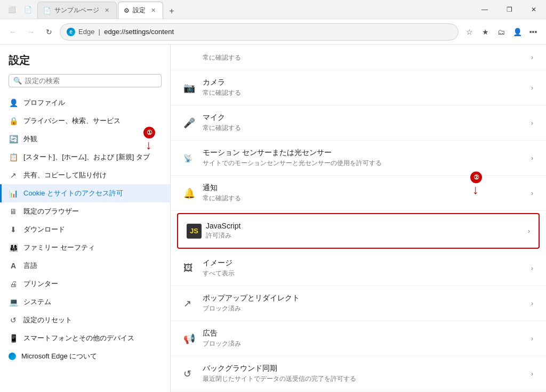 The width and height of the screenshot is (546, 392). What do you see at coordinates (367, 198) in the screenshot?
I see `settings-item-notifications-subtitle: 常に確認する` at bounding box center [367, 198].